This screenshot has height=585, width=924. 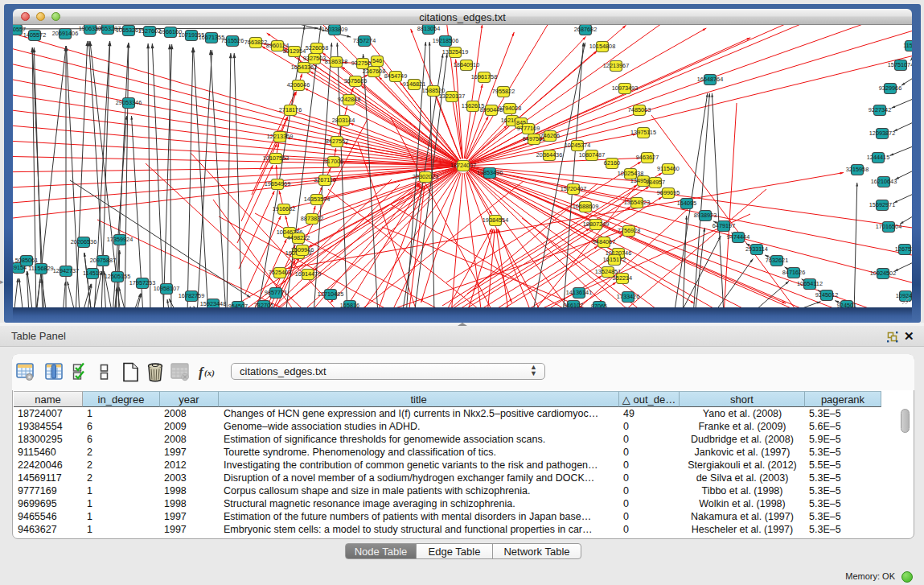 I want to click on svg-text: 16648764, so click(x=710, y=79).